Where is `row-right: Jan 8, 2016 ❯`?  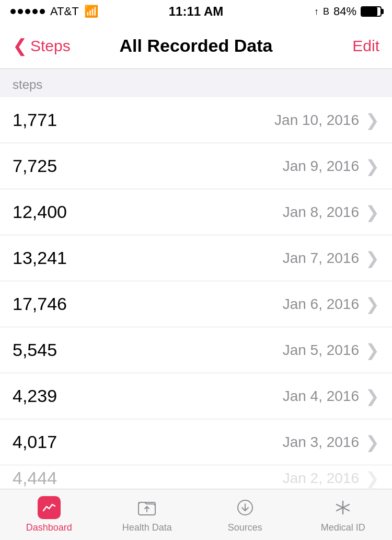
row-right: Jan 8, 2016 ❯ is located at coordinates (331, 212).